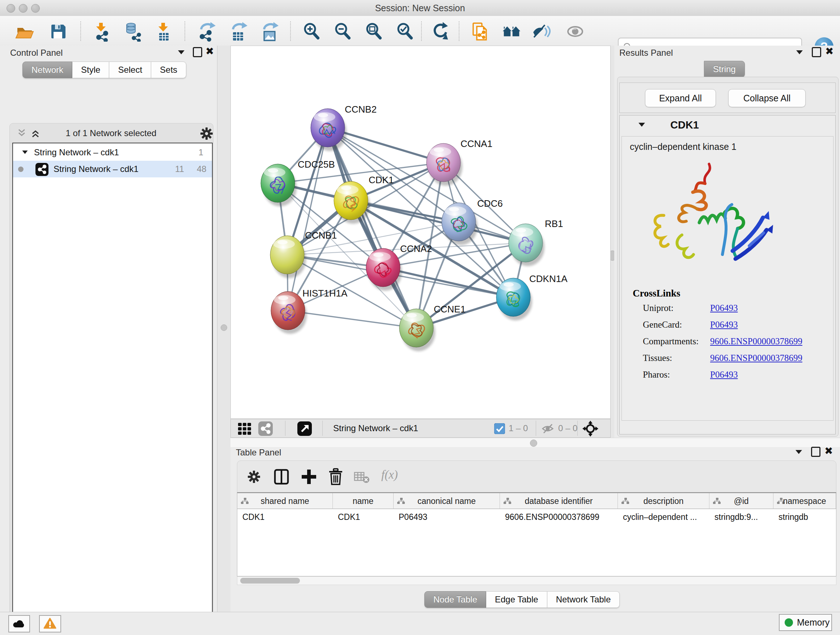  Describe the element at coordinates (308, 219) in the screenshot. I see `network-edge-CCNB2-HIST1H1A` at that location.